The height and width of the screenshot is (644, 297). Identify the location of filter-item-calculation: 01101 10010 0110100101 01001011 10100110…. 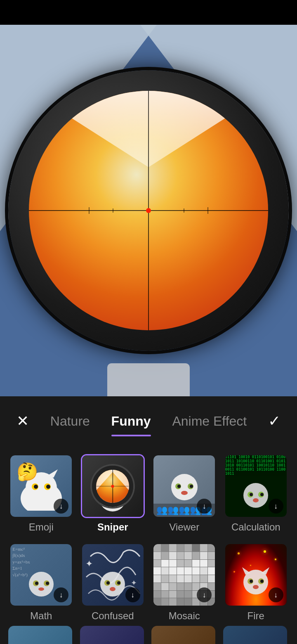
(256, 495).